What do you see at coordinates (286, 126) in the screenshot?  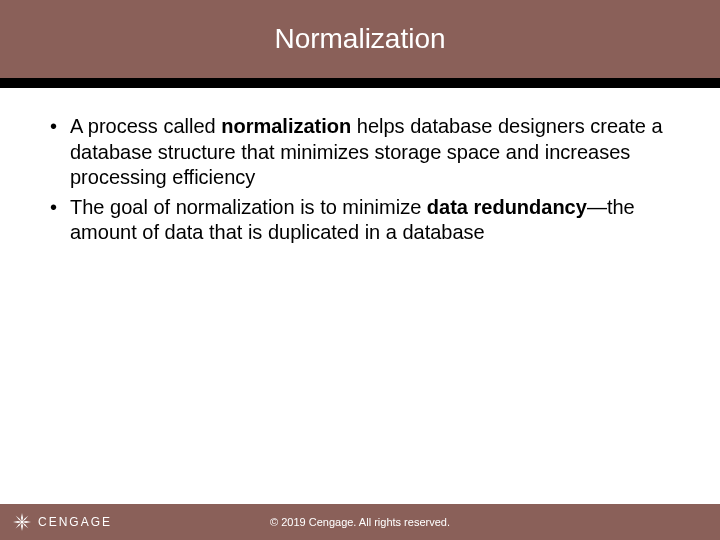 I see `bullet-bold: normalization` at bounding box center [286, 126].